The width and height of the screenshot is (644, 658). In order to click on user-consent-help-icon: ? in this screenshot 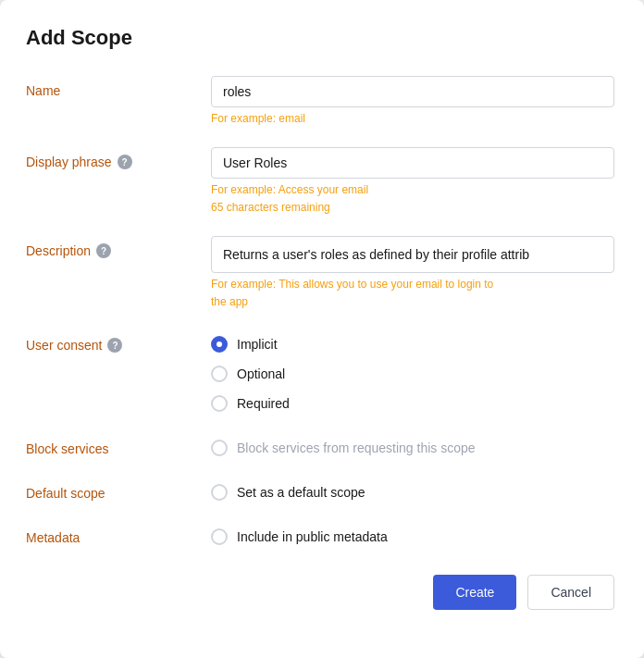, I will do `click(115, 345)`.